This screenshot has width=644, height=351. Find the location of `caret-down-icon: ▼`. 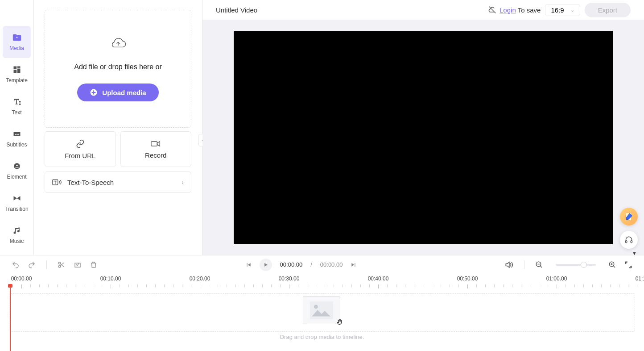

caret-down-icon: ▼ is located at coordinates (634, 253).